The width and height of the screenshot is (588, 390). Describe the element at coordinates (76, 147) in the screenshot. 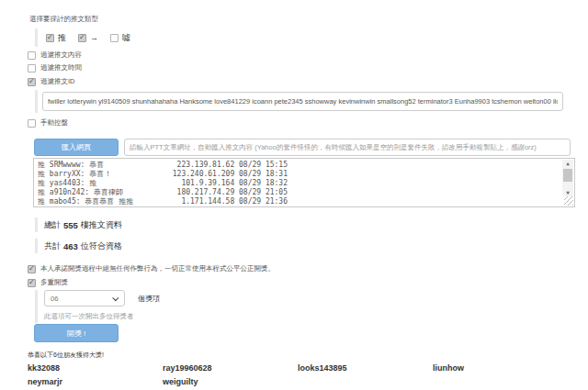

I see `import-page-button: 匯入網頁` at that location.